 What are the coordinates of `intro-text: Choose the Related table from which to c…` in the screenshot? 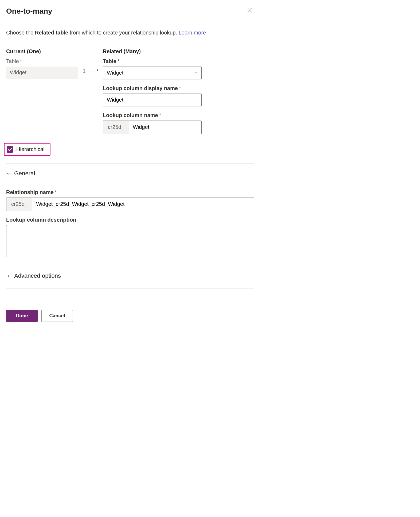 It's located at (130, 33).